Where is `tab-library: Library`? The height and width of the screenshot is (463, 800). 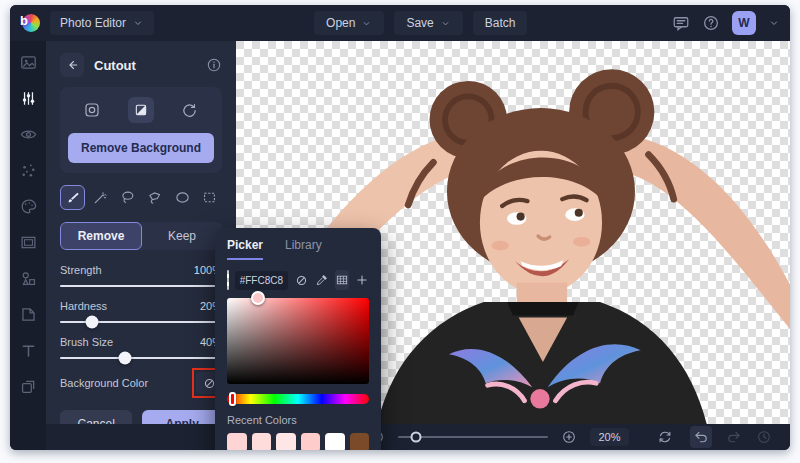 tab-library: Library is located at coordinates (304, 249).